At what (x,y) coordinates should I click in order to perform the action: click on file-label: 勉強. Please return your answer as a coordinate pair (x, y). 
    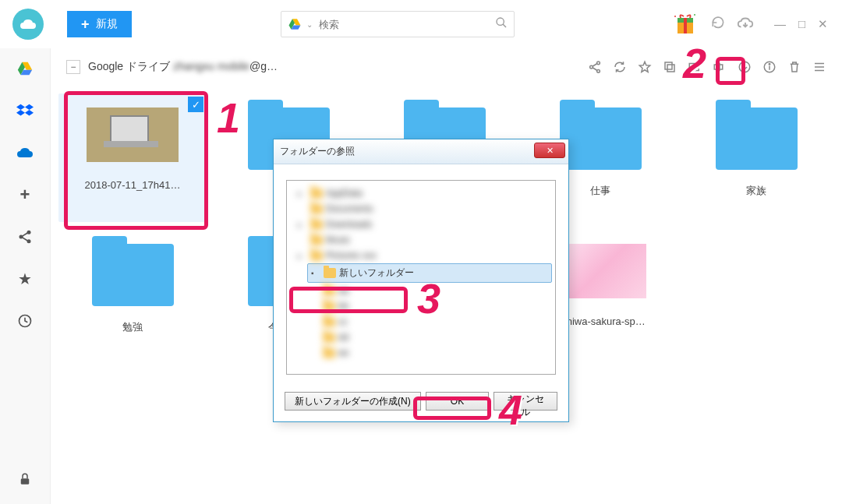
    Looking at the image, I should click on (133, 327).